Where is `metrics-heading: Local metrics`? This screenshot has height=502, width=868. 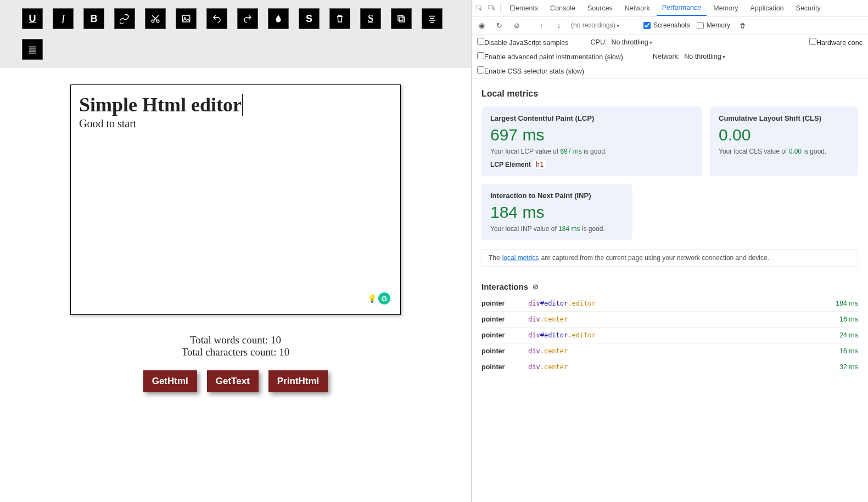 metrics-heading: Local metrics is located at coordinates (670, 94).